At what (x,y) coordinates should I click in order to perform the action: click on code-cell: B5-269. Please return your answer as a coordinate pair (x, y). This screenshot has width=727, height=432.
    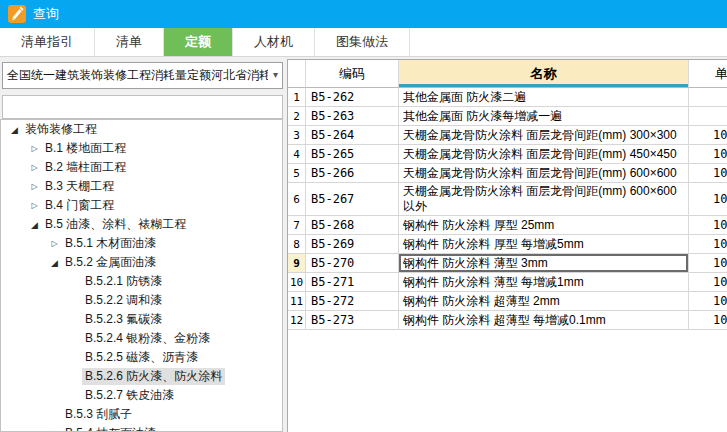
    Looking at the image, I should click on (352, 244).